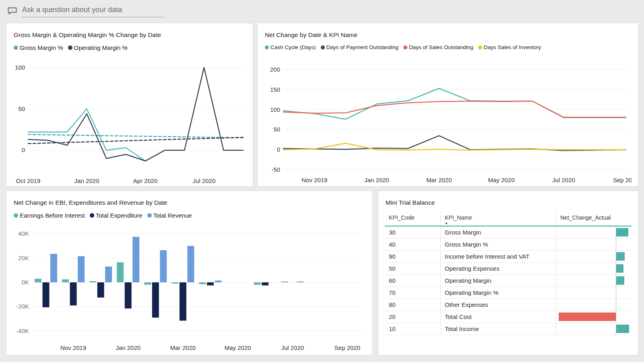 This screenshot has width=644, height=362. Describe the element at coordinates (508, 274) in the screenshot. I see `trial-balance-table: KPI_Code KPI_Name ▲ Net_Change_Actual 30…` at that location.